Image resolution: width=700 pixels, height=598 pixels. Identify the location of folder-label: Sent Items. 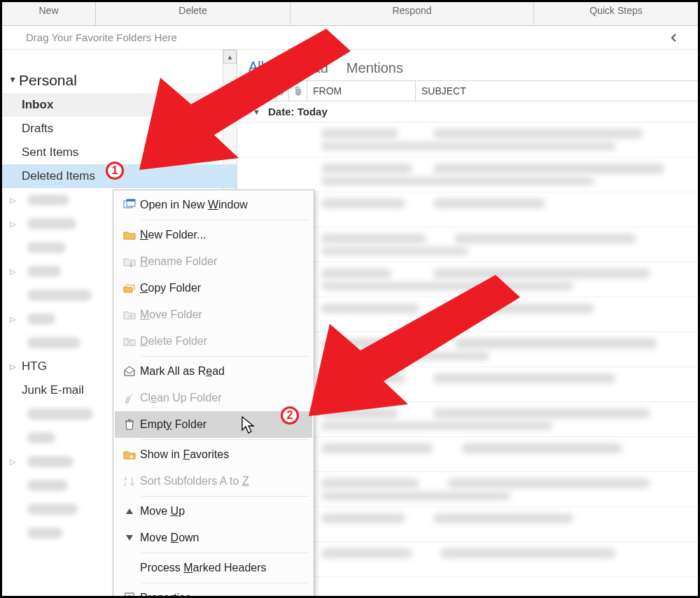
(50, 152).